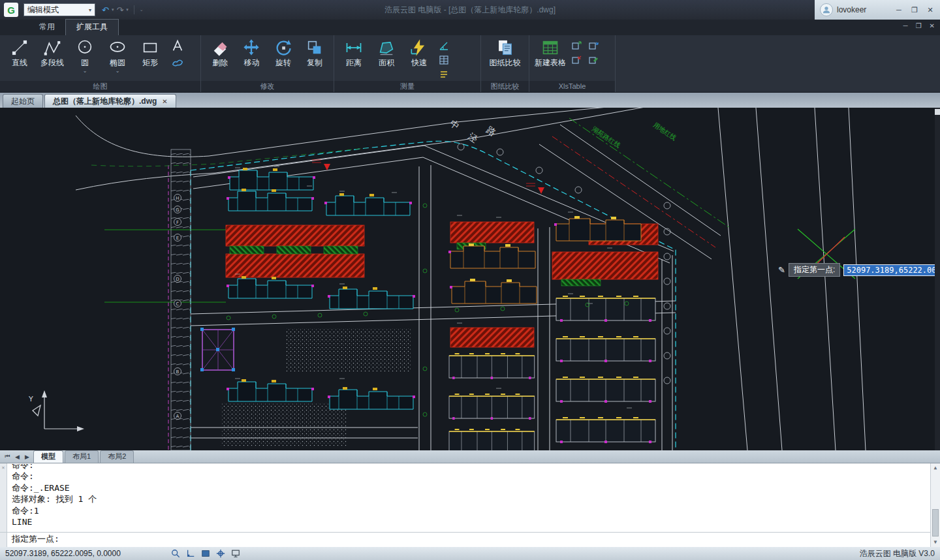 The width and height of the screenshot is (940, 560). Describe the element at coordinates (52, 63) in the screenshot. I see `polyline-label: 多段线` at that location.